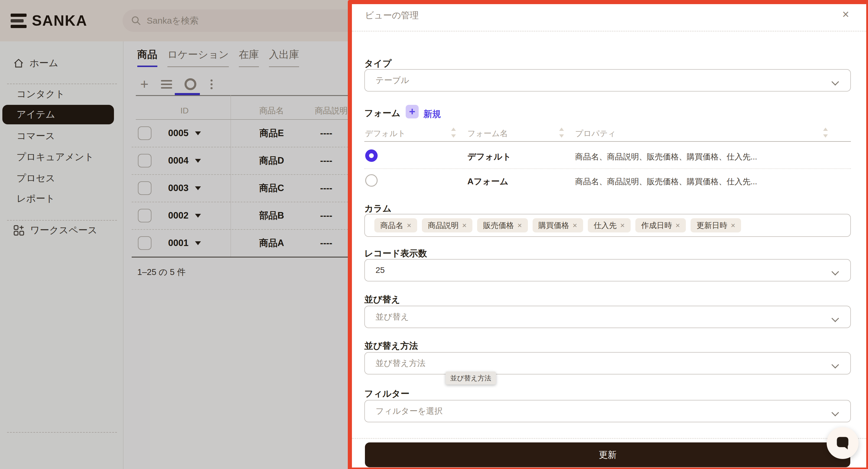  What do you see at coordinates (608, 80) in the screenshot?
I see `type-select: テーブル` at bounding box center [608, 80].